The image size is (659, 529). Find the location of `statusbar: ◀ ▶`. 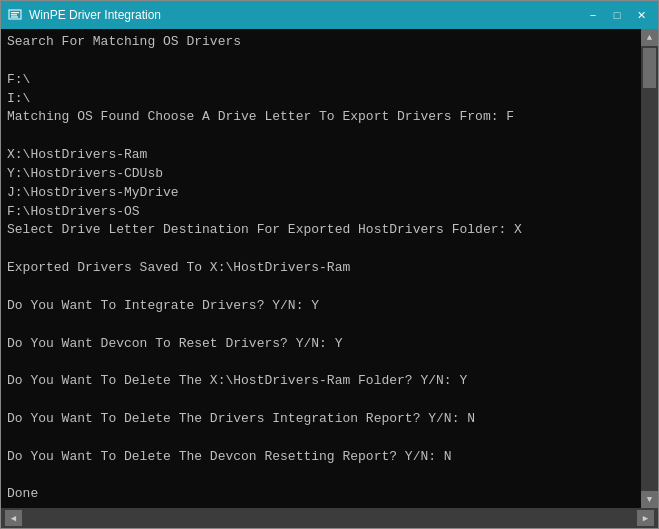

statusbar: ◀ ▶ is located at coordinates (330, 518).